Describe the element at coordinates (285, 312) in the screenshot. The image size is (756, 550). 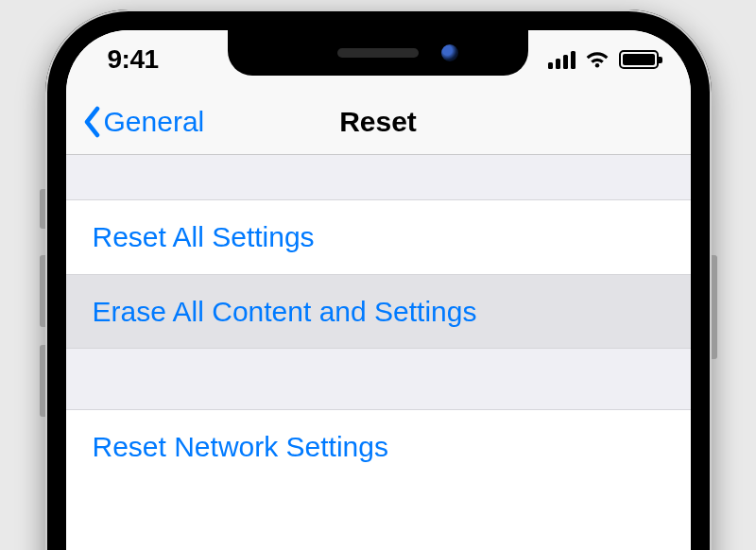
I see `row-label: Erase All Content and Settings` at that location.